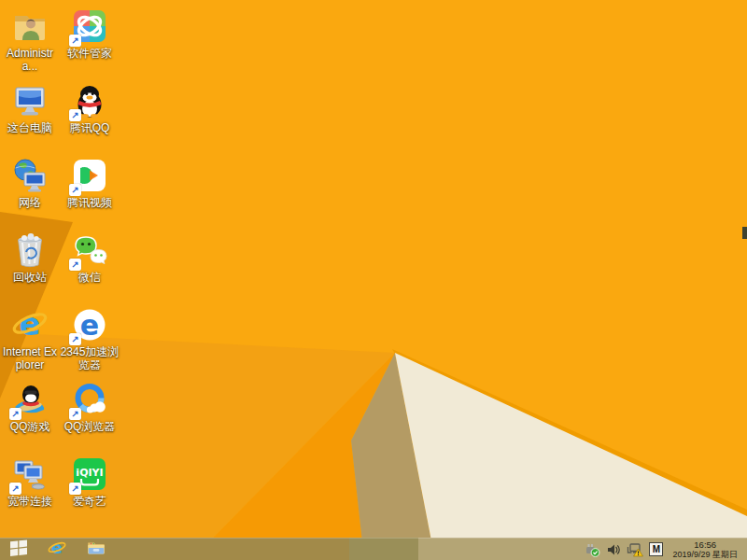 Image resolution: width=747 pixels, height=560 pixels. What do you see at coordinates (30, 183) in the screenshot?
I see `desktop-icon-network: 网络` at bounding box center [30, 183].